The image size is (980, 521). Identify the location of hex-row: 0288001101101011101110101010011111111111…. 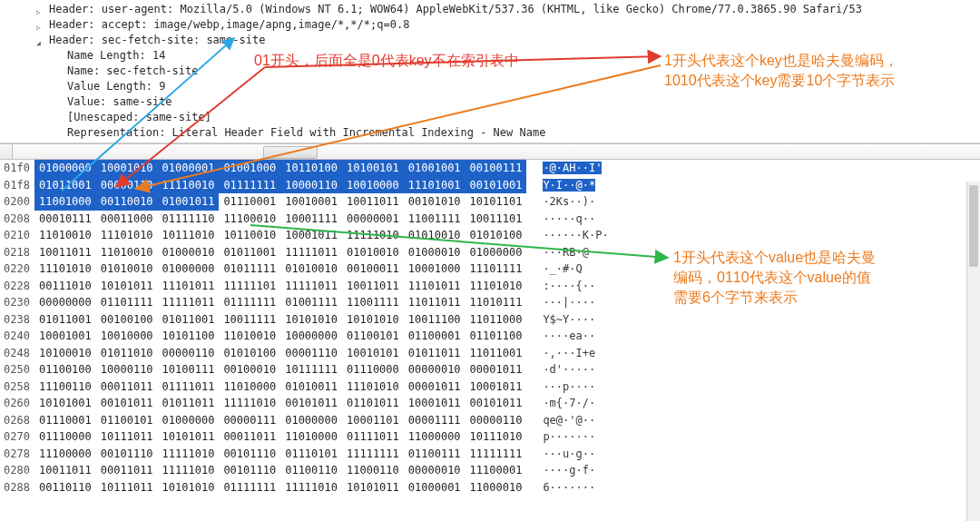
(490, 488).